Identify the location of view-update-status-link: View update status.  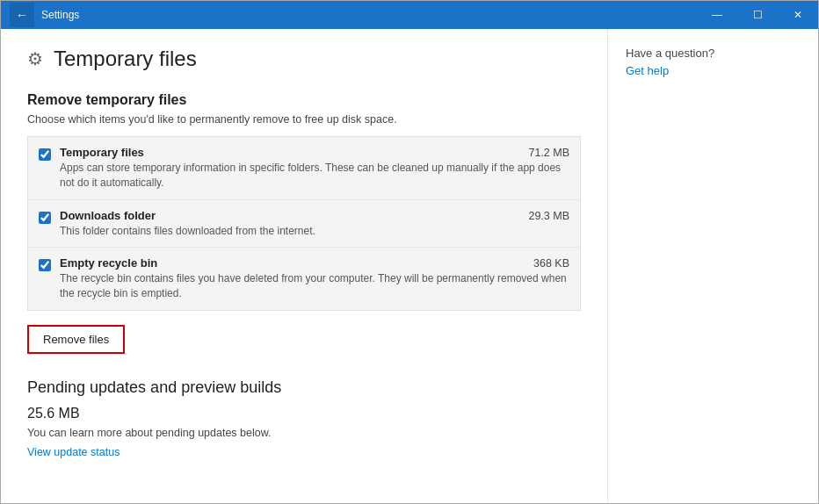
(74, 452).